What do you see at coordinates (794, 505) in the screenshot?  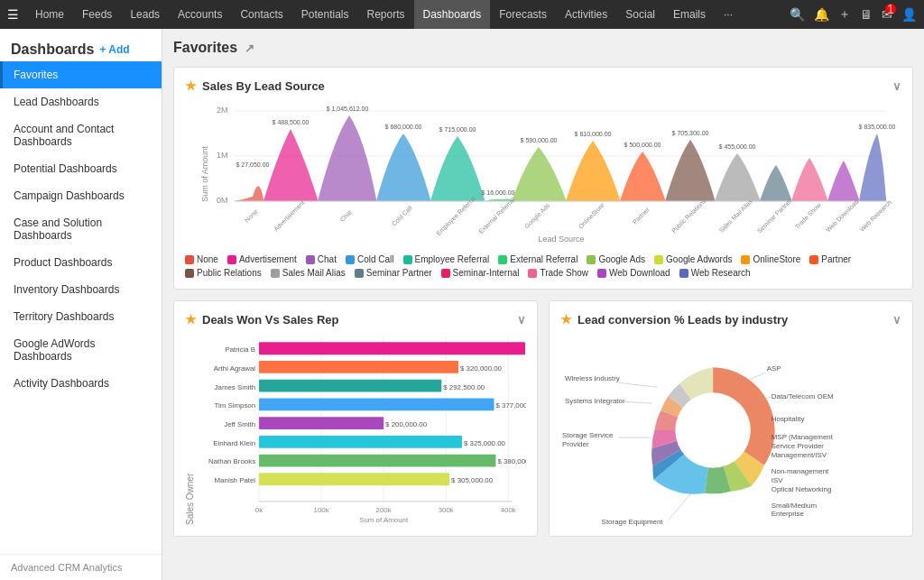 I see `svg-text: Small/Medium` at bounding box center [794, 505].